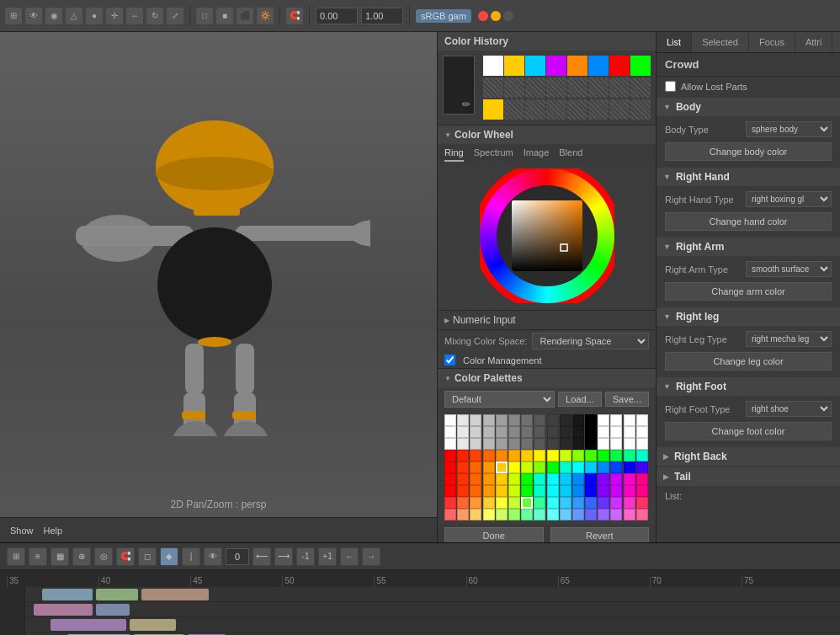 Image resolution: width=840 pixels, height=635 pixels. What do you see at coordinates (670, 86) in the screenshot?
I see `allow-lost-parts-check` at bounding box center [670, 86].